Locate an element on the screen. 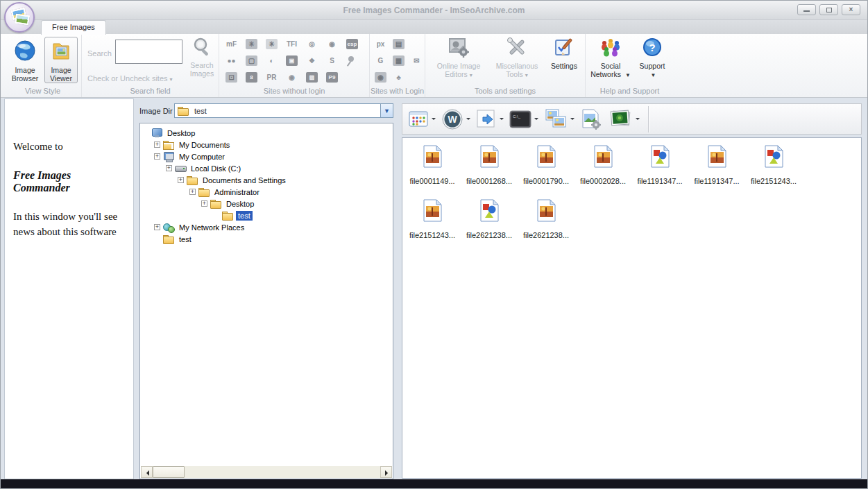  tab-free-images: Free Images is located at coordinates (74, 28).